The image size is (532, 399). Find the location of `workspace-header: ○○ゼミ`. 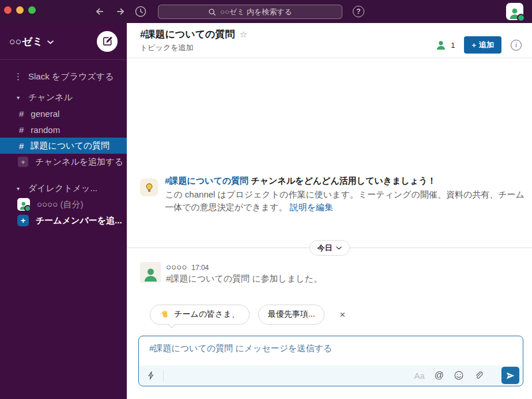

workspace-header: ○○ゼミ is located at coordinates (63, 41).